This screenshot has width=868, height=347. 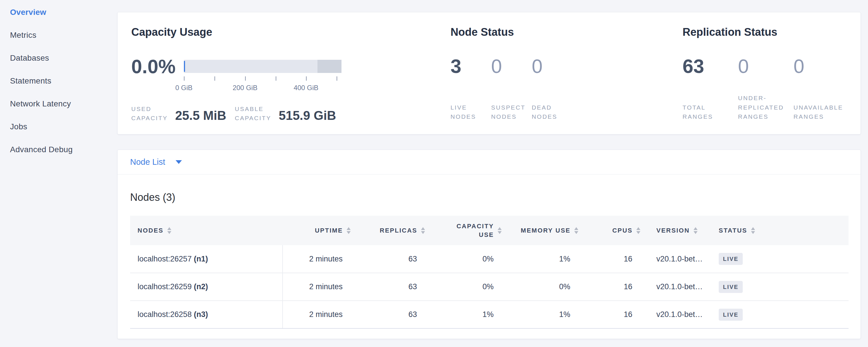 What do you see at coordinates (61, 88) in the screenshot?
I see `sidebar-item-statements: Statements` at bounding box center [61, 88].